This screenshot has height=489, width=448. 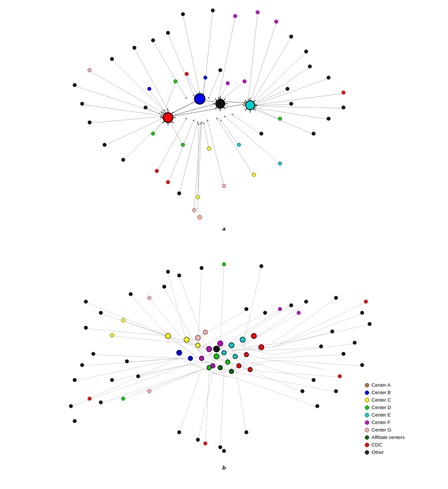 I want to click on legend-color-center-f, so click(x=367, y=423).